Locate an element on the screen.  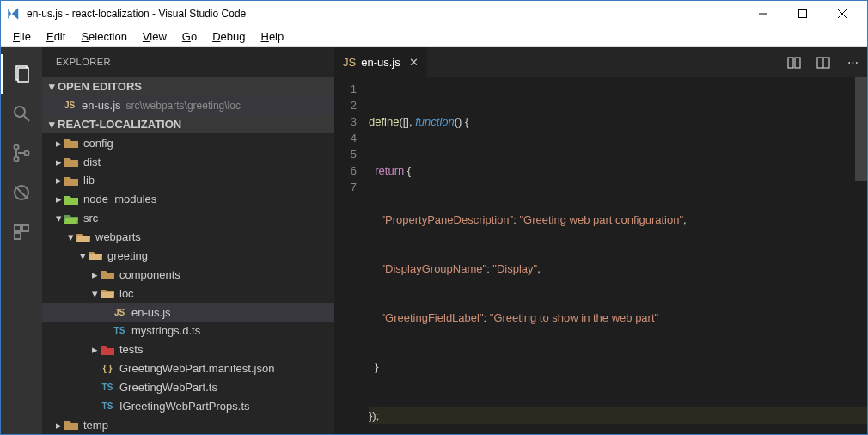
vertical-scrollbar is located at coordinates (861, 256).